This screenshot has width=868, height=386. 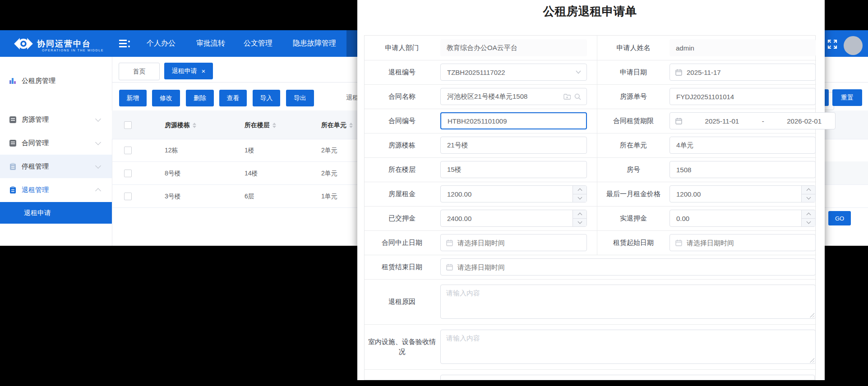 What do you see at coordinates (846, 173) in the screenshot?
I see `row-highlight-fragment` at bounding box center [846, 173].